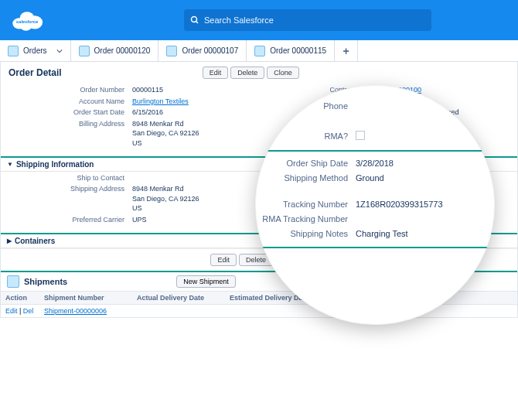  Describe the element at coordinates (13, 282) in the screenshot. I see `shipment-object-icon` at that location.